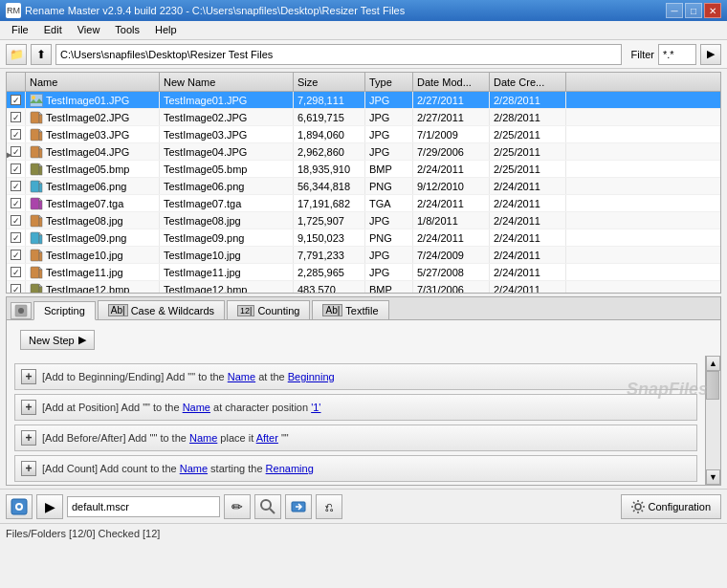  Describe the element at coordinates (65, 311) in the screenshot. I see `tab-scripting: Scripting` at that location.